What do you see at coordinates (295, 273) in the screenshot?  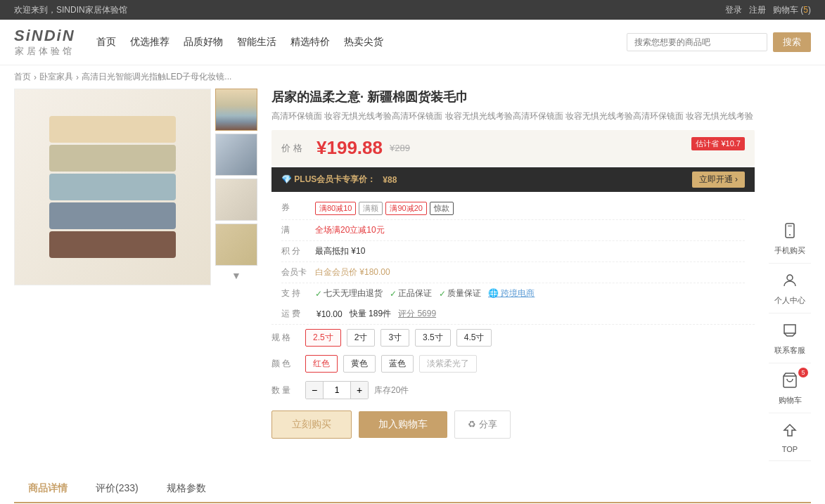 I see `member-key: 会员卡` at bounding box center [295, 273].